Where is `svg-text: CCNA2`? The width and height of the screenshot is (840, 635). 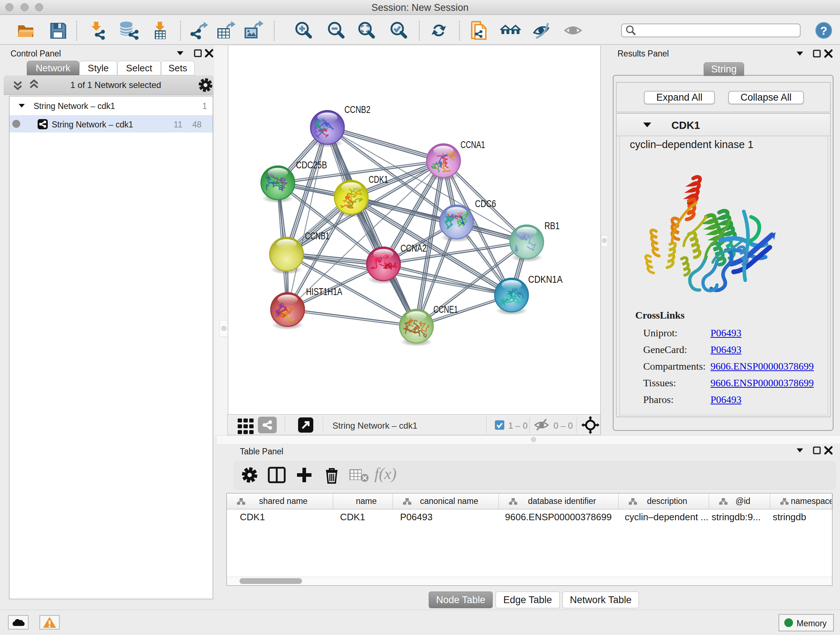 svg-text: CCNA2 is located at coordinates (414, 249).